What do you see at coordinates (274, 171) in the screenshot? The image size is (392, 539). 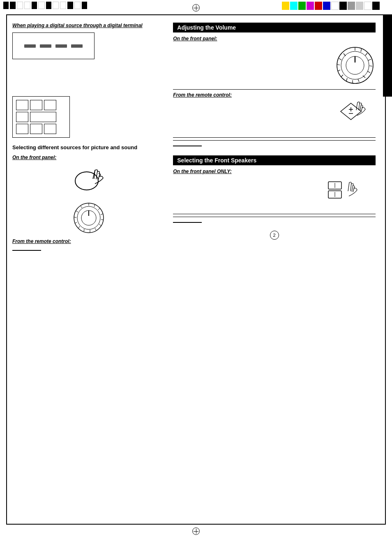 I see `on-front-panel-only-label: On the front panel ONLY:` at bounding box center [274, 171].